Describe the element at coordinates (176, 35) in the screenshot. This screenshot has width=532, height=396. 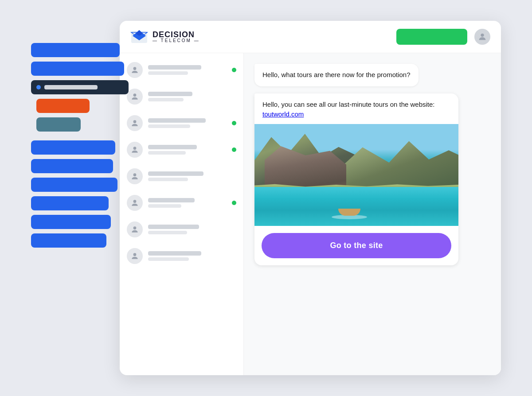
I see `logo-decision: DECISION` at that location.